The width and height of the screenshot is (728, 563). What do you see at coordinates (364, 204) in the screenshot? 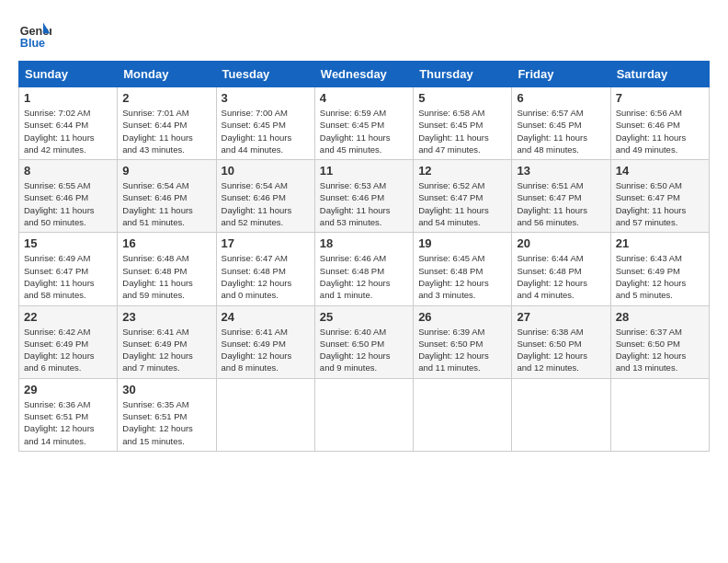
I see `day-info: Sunrise: 6:53 AM Sunset: 6:46 PM Dayligh…` at bounding box center [364, 204].